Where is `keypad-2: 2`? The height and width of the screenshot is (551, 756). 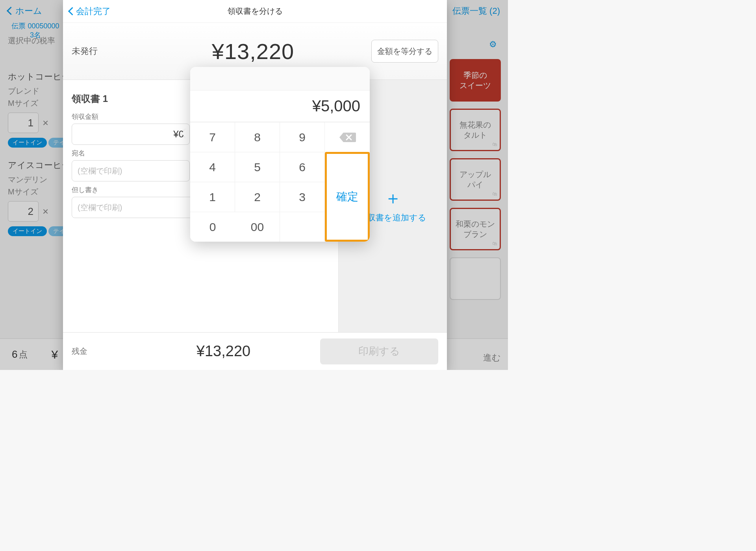 keypad-2: 2 is located at coordinates (258, 197).